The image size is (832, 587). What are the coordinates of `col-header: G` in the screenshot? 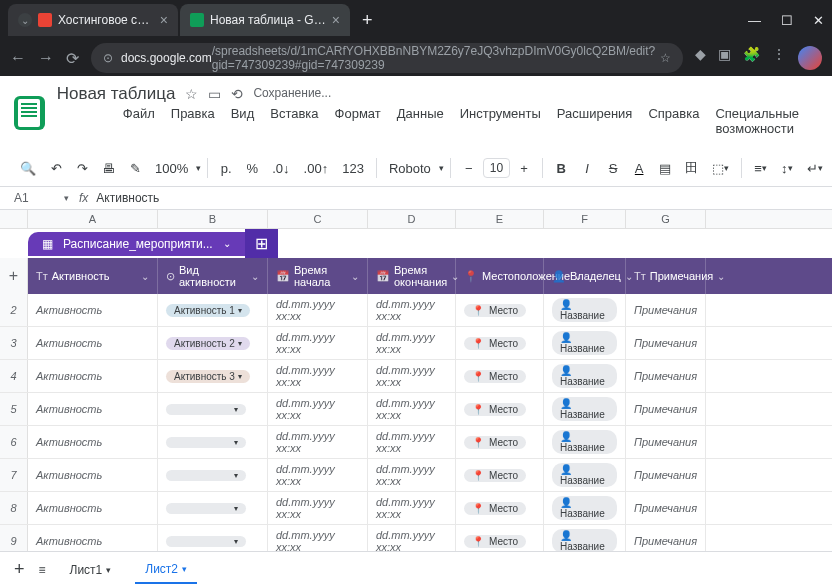 It's located at (666, 219).